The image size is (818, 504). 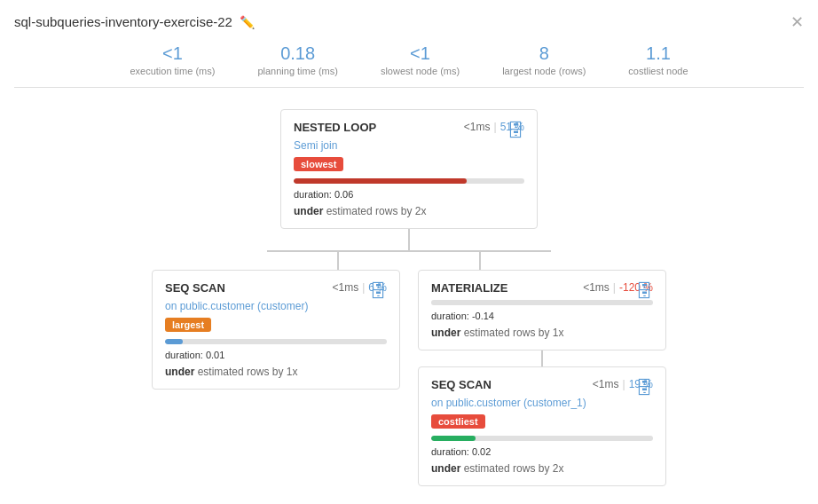 I want to click on estimated-text-materialize: under estimated rows by 1x, so click(x=542, y=333).